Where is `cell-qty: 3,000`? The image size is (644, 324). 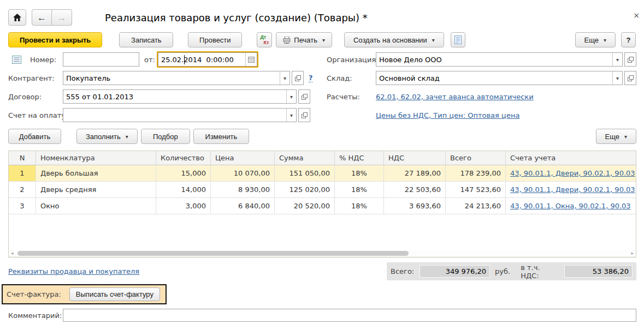 cell-qty: 3,000 is located at coordinates (184, 206).